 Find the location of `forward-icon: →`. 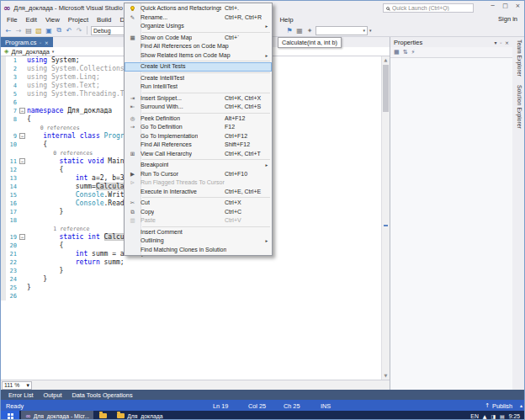

forward-icon: → is located at coordinates (19, 30).